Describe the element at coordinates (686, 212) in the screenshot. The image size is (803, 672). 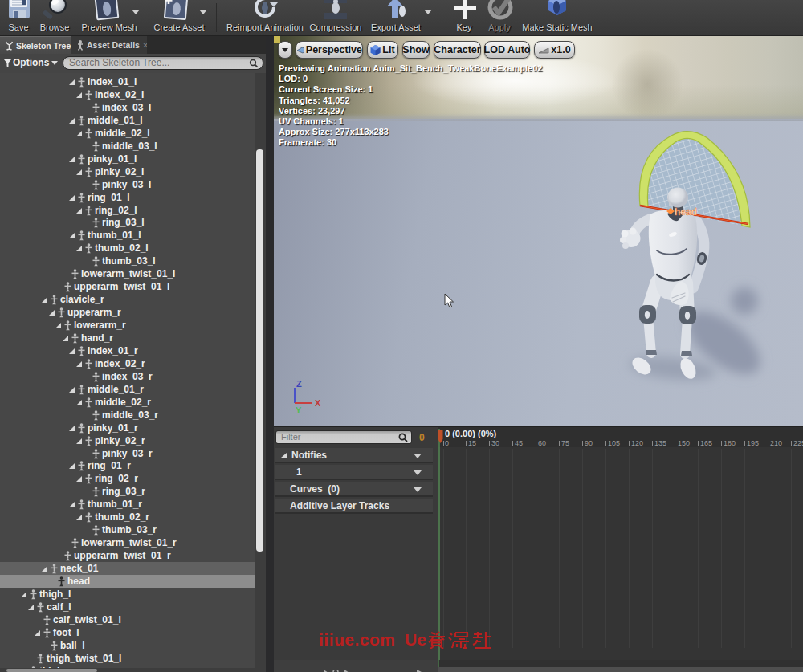
I see `svg-text: head` at that location.